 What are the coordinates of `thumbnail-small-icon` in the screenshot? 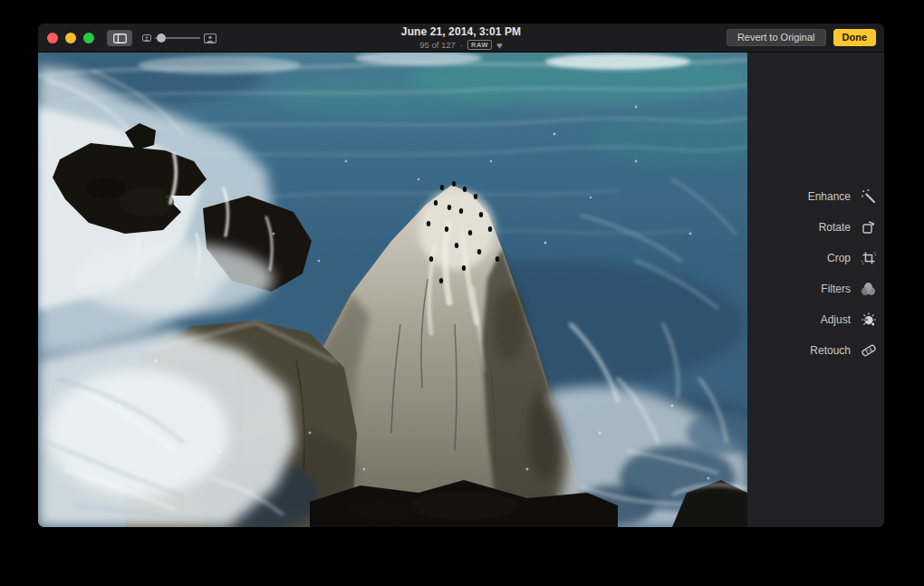 It's located at (147, 38).